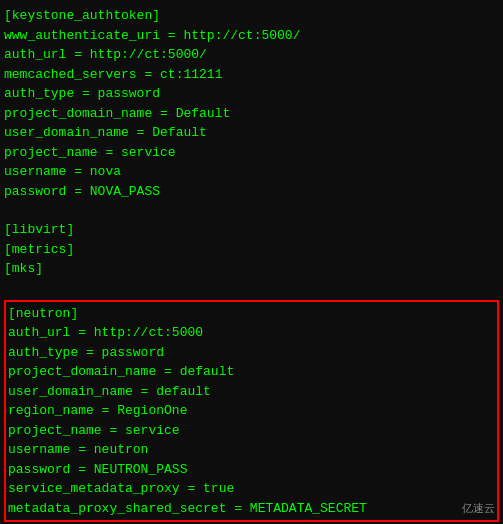 This screenshot has width=503, height=524. I want to click on line-9: username = nova, so click(252, 172).